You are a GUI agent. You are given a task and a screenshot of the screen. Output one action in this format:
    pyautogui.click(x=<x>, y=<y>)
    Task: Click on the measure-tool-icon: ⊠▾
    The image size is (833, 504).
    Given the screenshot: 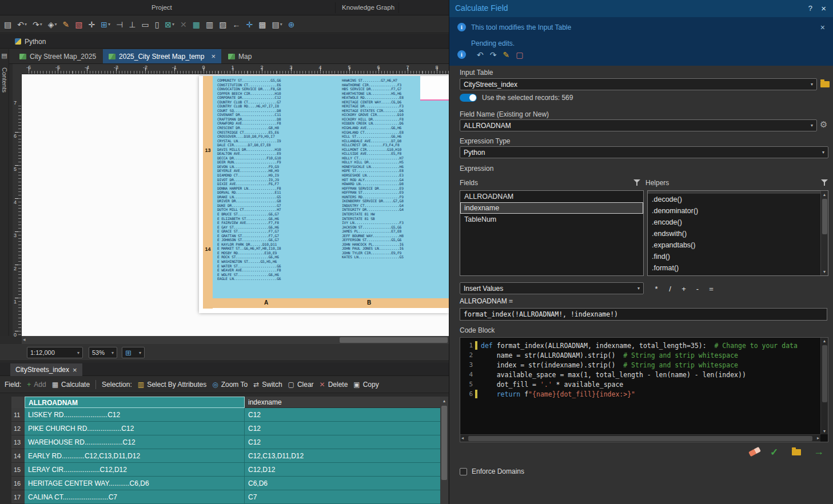 What is the action you would take?
    pyautogui.click(x=169, y=25)
    